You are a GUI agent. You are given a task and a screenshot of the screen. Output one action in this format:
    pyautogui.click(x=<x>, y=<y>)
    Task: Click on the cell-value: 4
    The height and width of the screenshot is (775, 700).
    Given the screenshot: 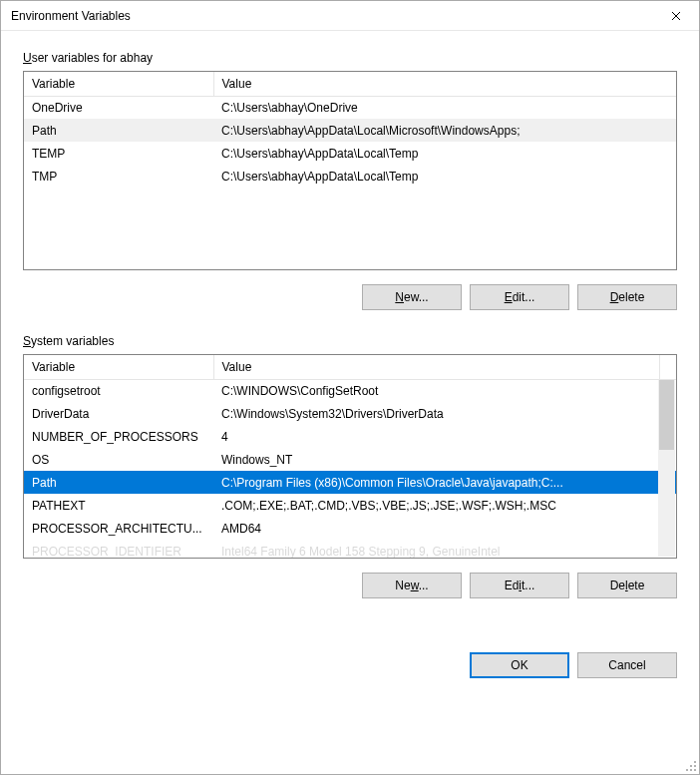 What is the action you would take?
    pyautogui.click(x=445, y=437)
    